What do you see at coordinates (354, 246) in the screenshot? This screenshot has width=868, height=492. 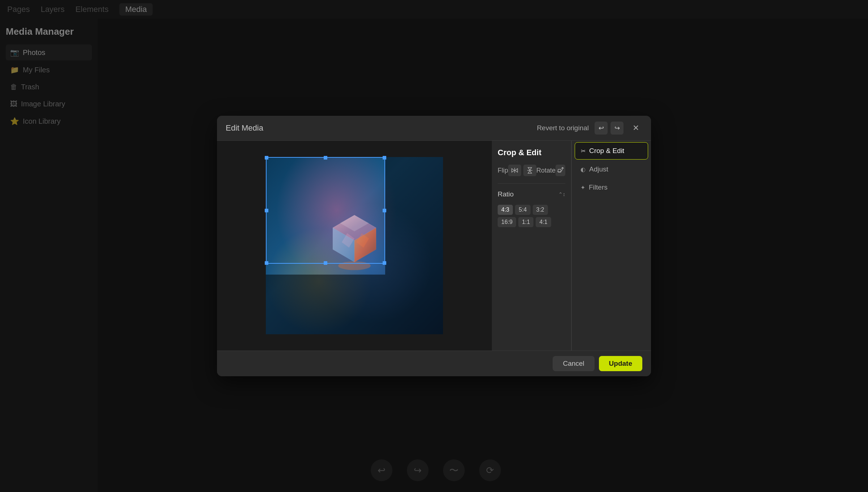 I see `image-preview` at bounding box center [354, 246].